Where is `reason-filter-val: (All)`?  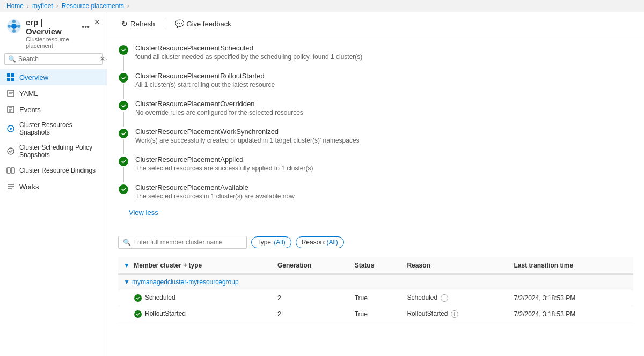 reason-filter-val: (All) is located at coordinates (332, 242).